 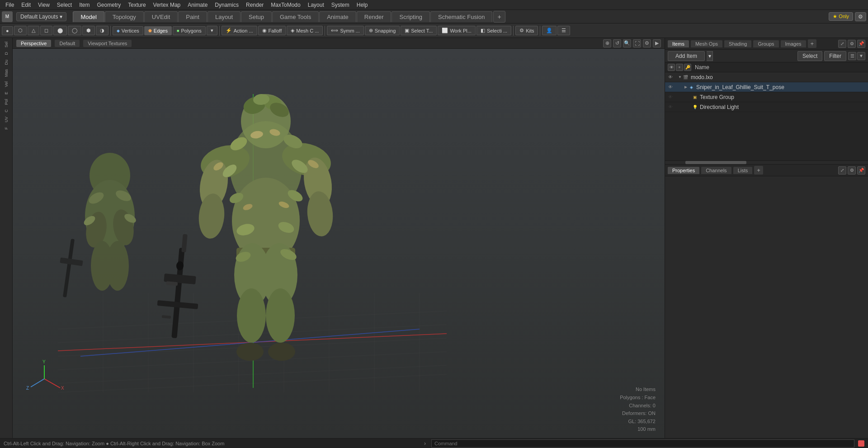 I want to click on tab-model: Model, so click(x=89, y=17).